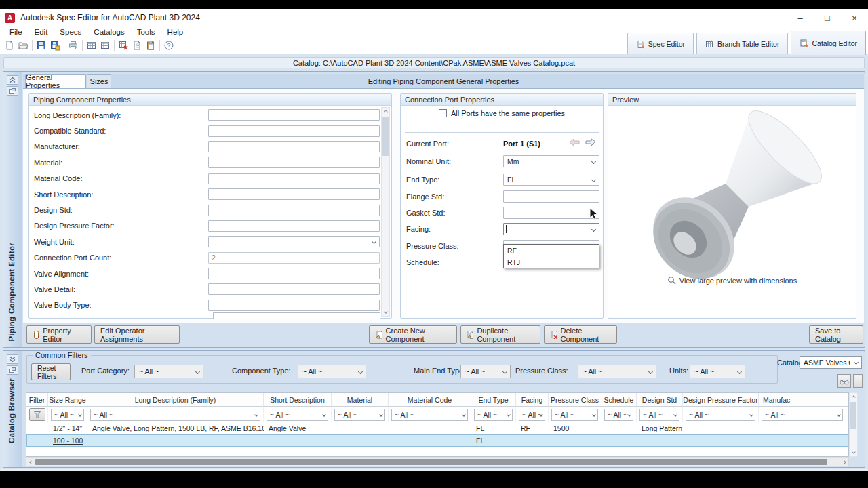 This screenshot has width=868, height=488. Describe the element at coordinates (804, 400) in the screenshot. I see `column-header: Manufac` at that location.